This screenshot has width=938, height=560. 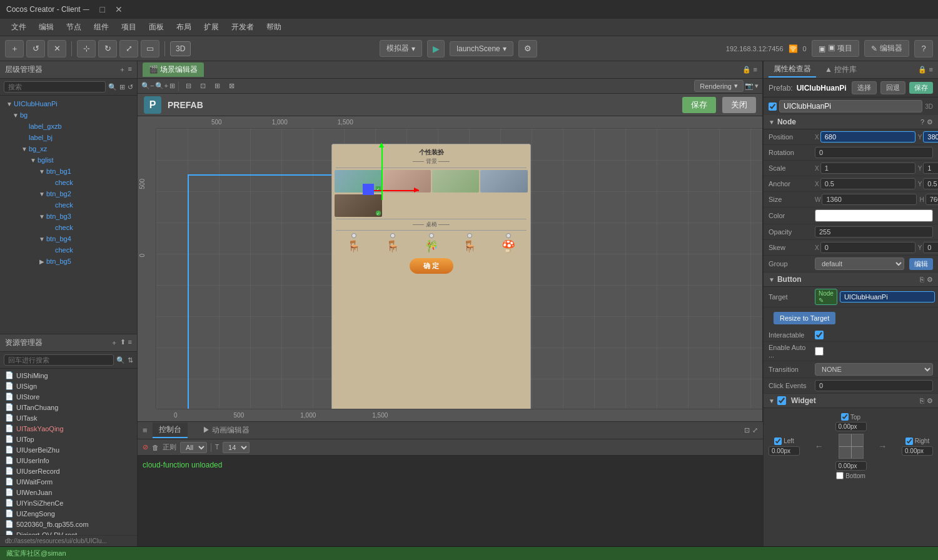 I want to click on console-clear-icon: 🗑, so click(x=155, y=448).